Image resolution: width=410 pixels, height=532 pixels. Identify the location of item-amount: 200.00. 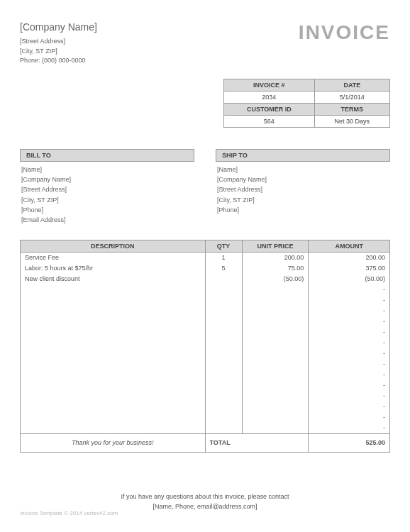
(349, 257).